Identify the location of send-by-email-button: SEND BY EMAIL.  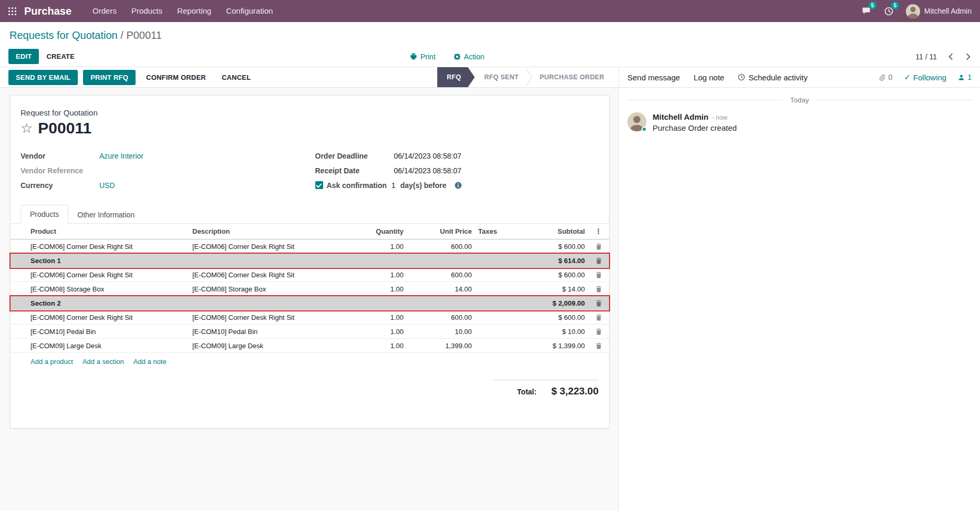
(43, 78).